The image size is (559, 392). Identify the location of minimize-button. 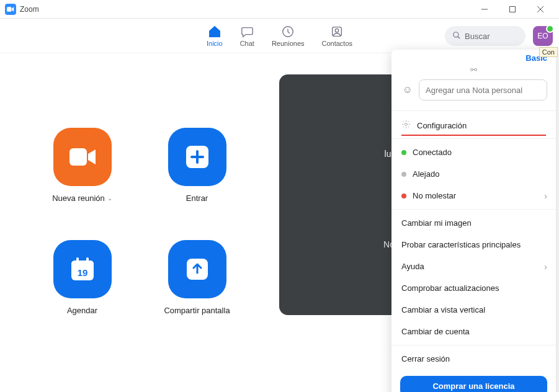
(484, 9).